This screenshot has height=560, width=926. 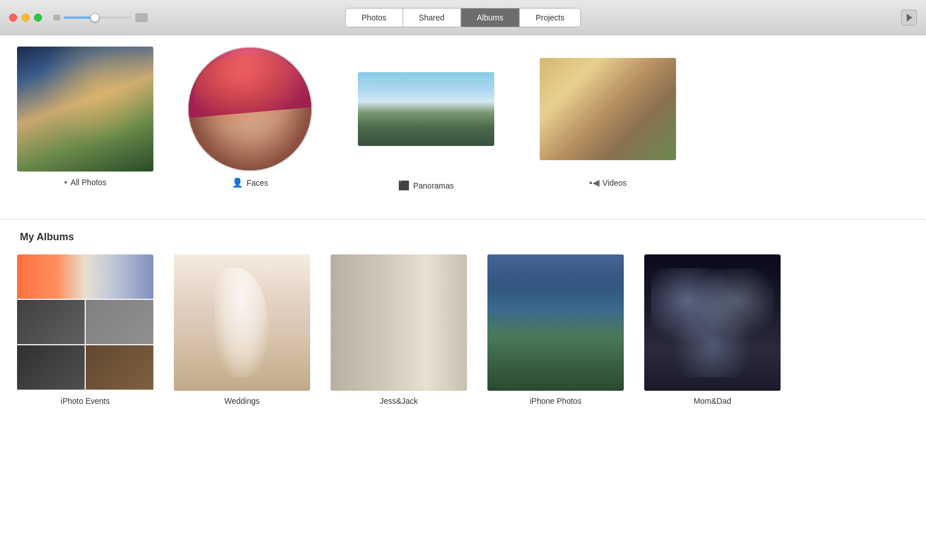 I want to click on momdad-thumbnail, so click(x=712, y=323).